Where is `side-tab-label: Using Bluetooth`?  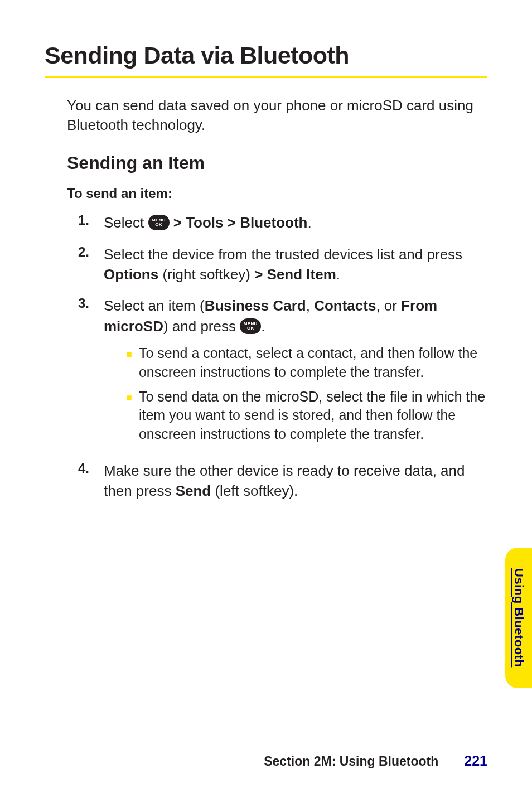
side-tab-label: Using Bluetooth is located at coordinates (519, 618).